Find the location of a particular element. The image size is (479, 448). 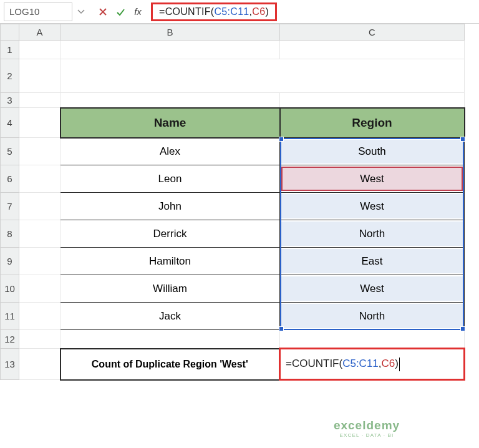

row-header-12: 12 is located at coordinates (10, 339).